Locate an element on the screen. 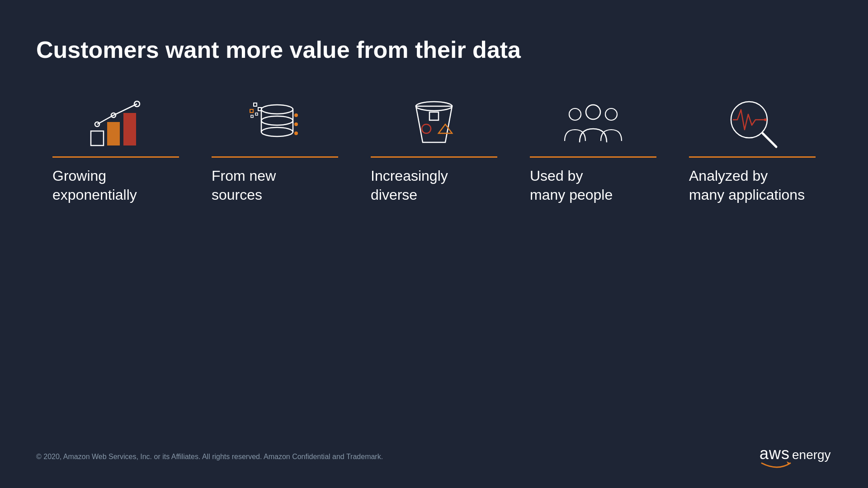 The height and width of the screenshot is (488, 868). people-icon is located at coordinates (593, 124).